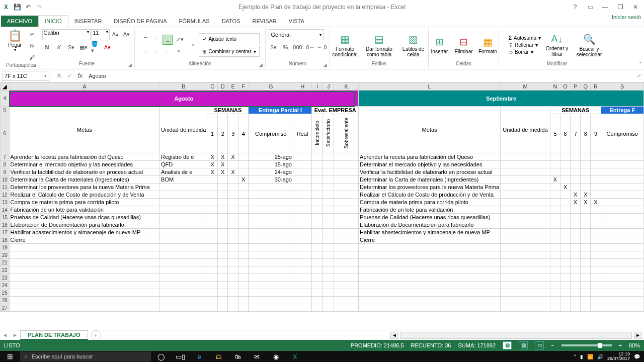 This screenshot has height=362, width=644. What do you see at coordinates (539, 345) in the screenshot?
I see `view-pagebreak-icon: ▭` at bounding box center [539, 345].